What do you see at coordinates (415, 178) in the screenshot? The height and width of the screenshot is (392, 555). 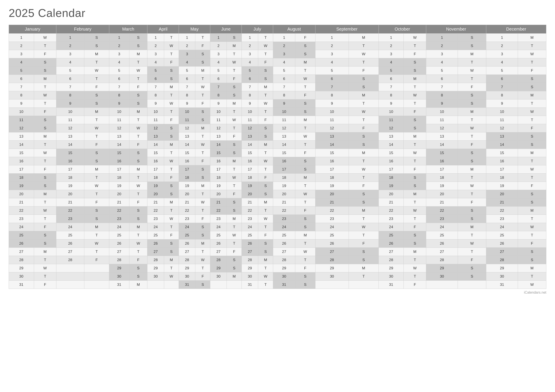 I see `day-letter-october-18: S` at bounding box center [415, 178].